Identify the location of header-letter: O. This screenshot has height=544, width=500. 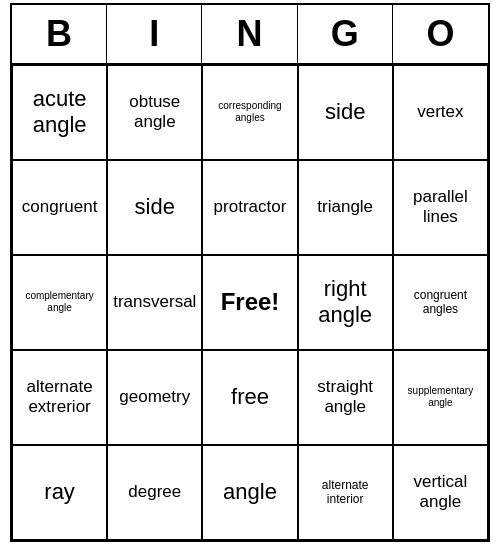
(440, 34).